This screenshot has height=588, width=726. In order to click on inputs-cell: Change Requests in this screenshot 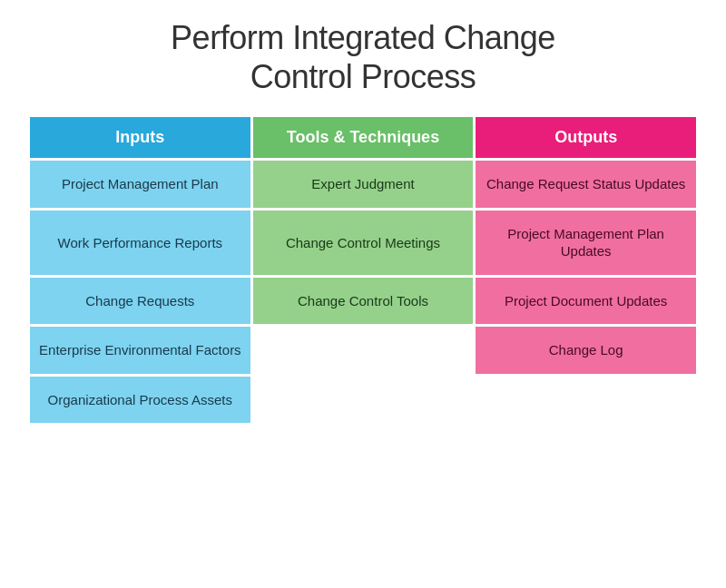, I will do `click(140, 301)`.